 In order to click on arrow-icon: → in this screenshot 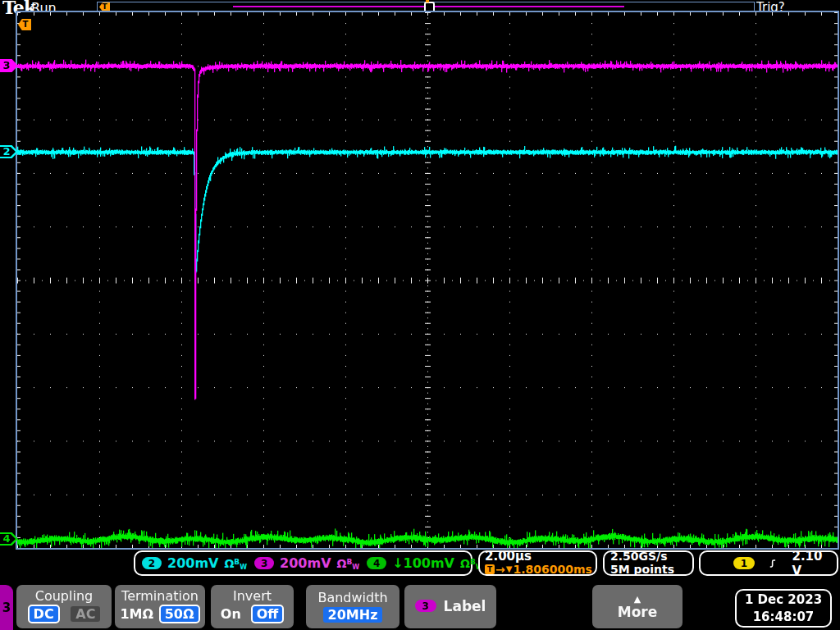, I will do `click(500, 569)`.